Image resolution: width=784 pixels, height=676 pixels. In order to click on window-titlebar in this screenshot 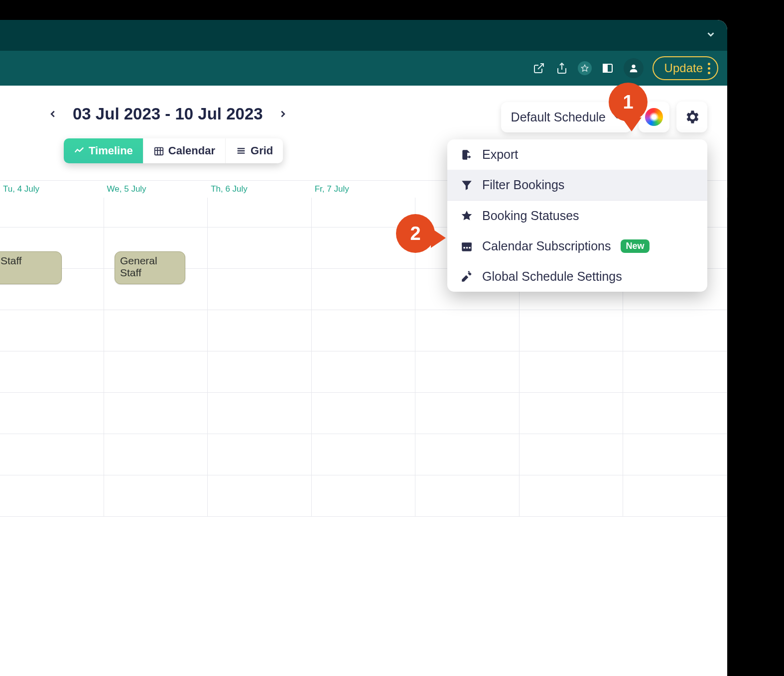, I will do `click(364, 35)`.